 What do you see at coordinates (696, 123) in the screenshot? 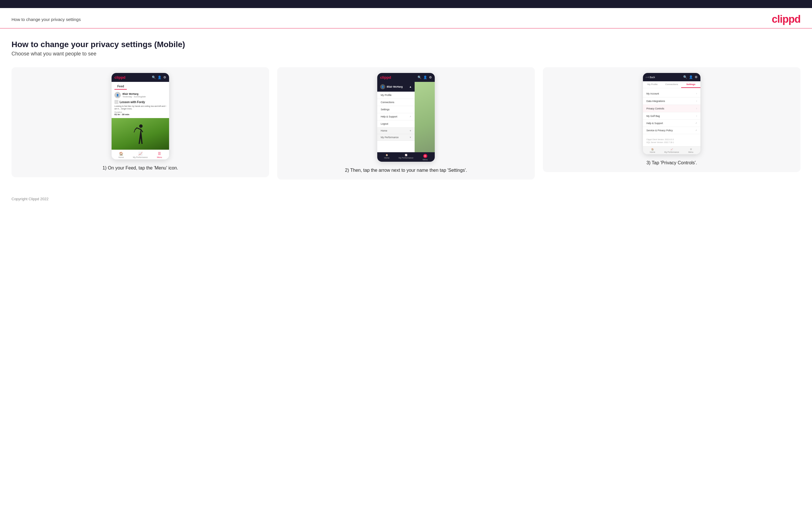
I see `ext-icon-help: ↗` at bounding box center [696, 123].